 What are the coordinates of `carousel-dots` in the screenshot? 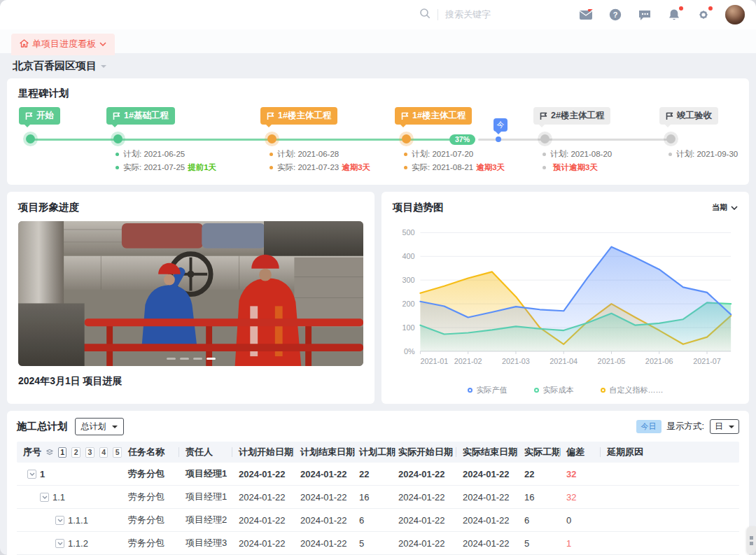 It's located at (191, 358).